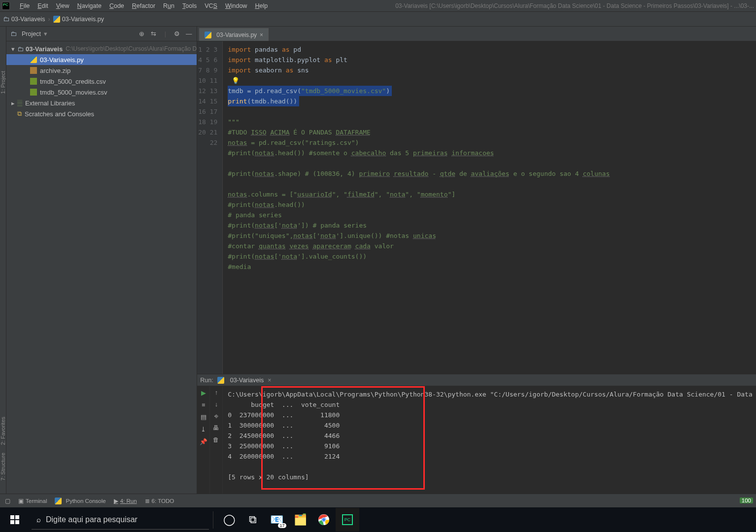 The image size is (756, 532). I want to click on taskbar-search: ⌕ Digite aqui para pesquisar, so click(120, 520).